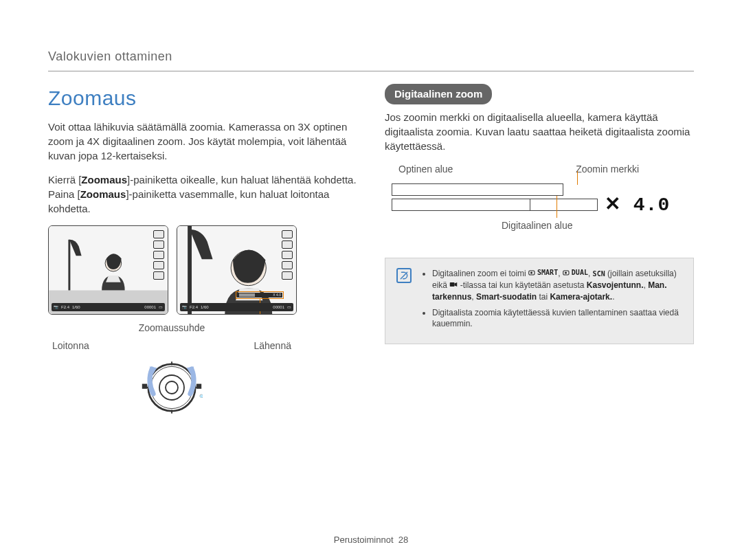  What do you see at coordinates (539, 204) in the screenshot?
I see `zoom-scale-diagram: Optinen alue Zoomin merkki ✕ 4.0 Digitaa…` at bounding box center [539, 204].